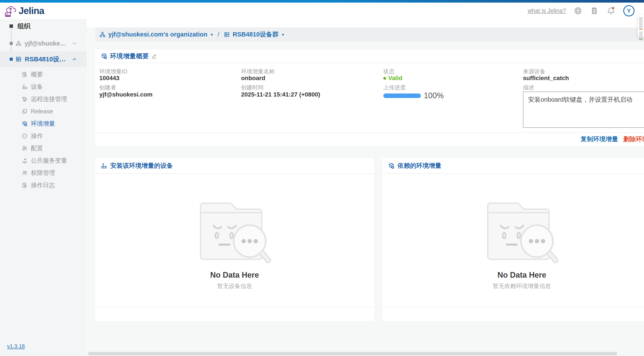  Describe the element at coordinates (256, 34) in the screenshot. I see `breadcrumb-group-label: RSB4810设备群` at that location.